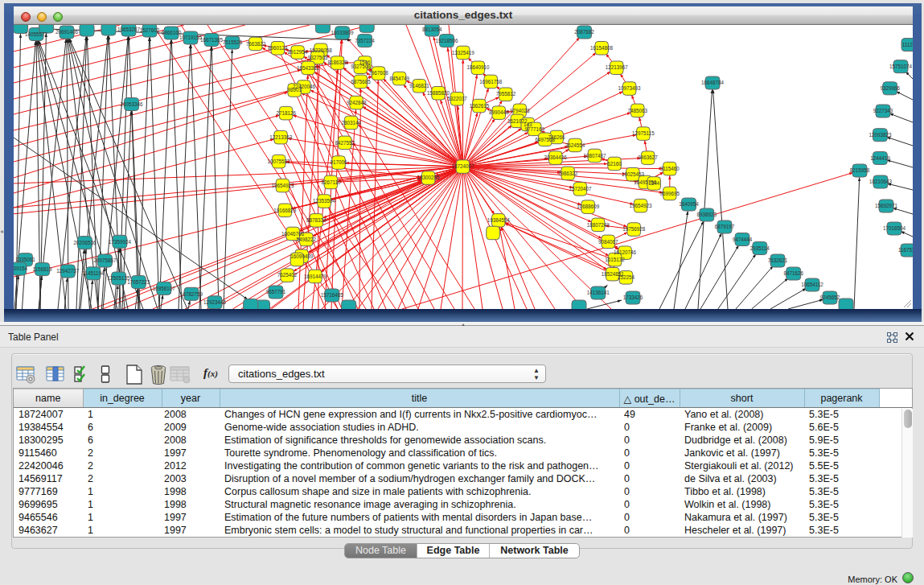  What do you see at coordinates (602, 48) in the screenshot?
I see `svg-text: 16154808` at bounding box center [602, 48].